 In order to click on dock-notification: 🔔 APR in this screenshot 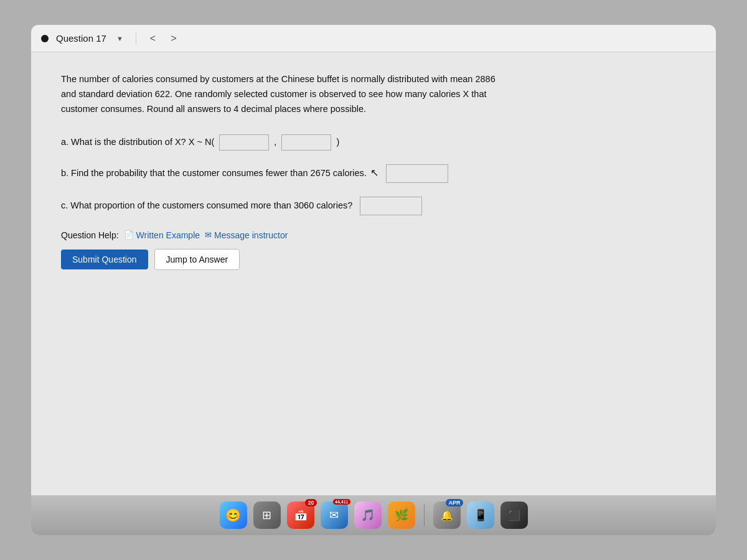, I will do `click(447, 515)`.